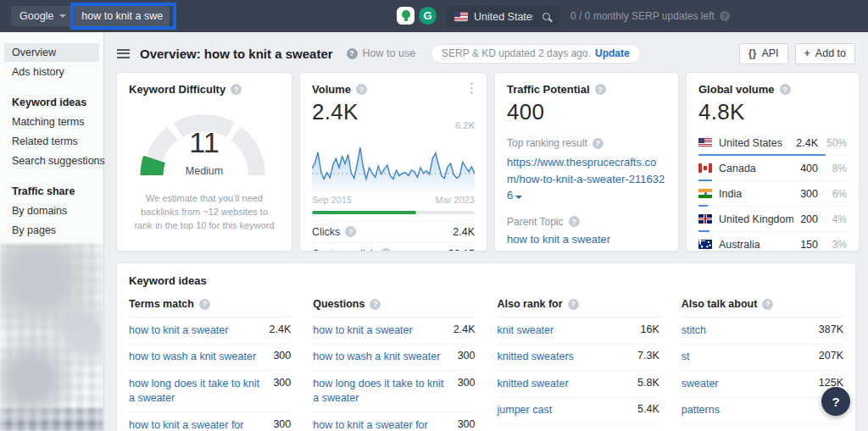 The width and height of the screenshot is (868, 431). What do you see at coordinates (773, 112) in the screenshot?
I see `global-volume-value: 4.8K` at bounding box center [773, 112].